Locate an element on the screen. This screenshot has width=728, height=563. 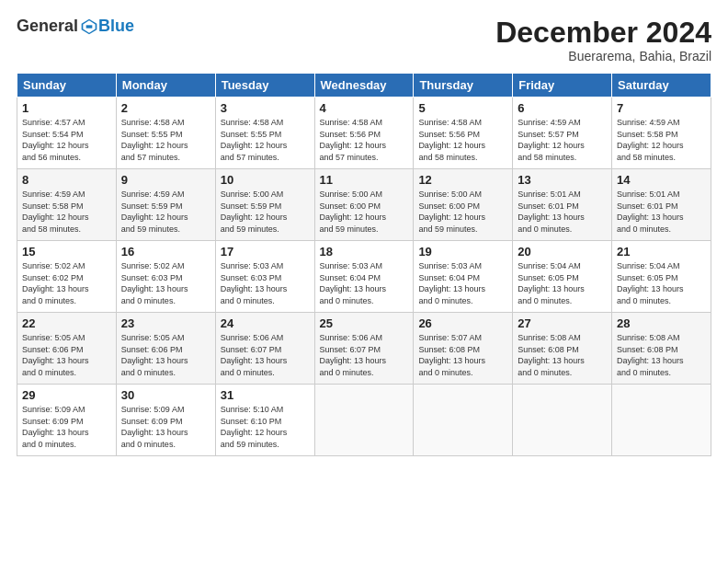
day-info: Sunrise: 5:10 AM Sunset: 6:10 PM Dayligh… is located at coordinates (265, 427).